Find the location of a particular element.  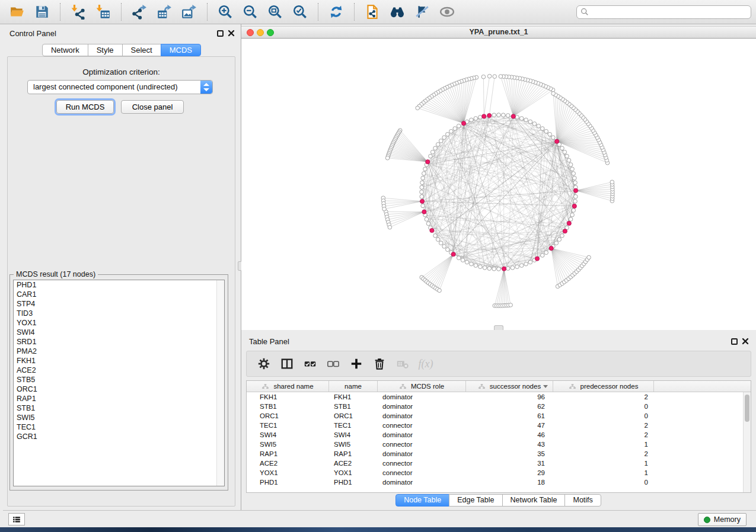

mcds-result-item: STB5 is located at coordinates (119, 380).